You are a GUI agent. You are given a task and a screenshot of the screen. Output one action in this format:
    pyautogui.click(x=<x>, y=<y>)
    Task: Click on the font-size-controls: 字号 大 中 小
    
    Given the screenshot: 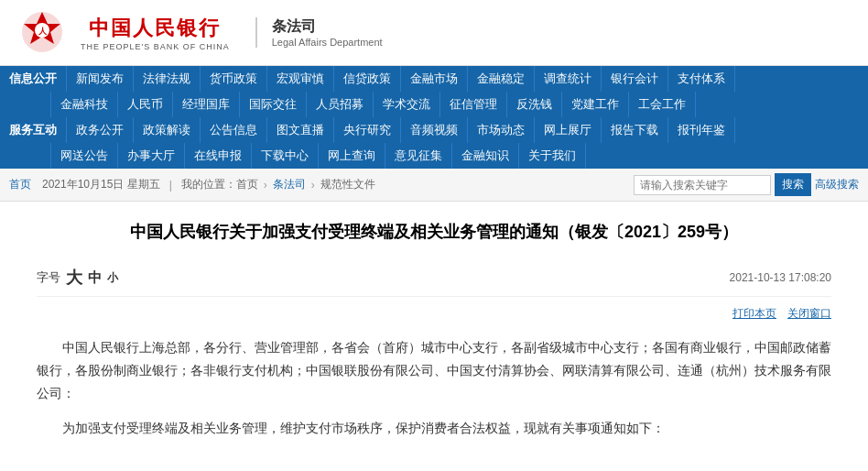 What is the action you would take?
    pyautogui.click(x=77, y=278)
    